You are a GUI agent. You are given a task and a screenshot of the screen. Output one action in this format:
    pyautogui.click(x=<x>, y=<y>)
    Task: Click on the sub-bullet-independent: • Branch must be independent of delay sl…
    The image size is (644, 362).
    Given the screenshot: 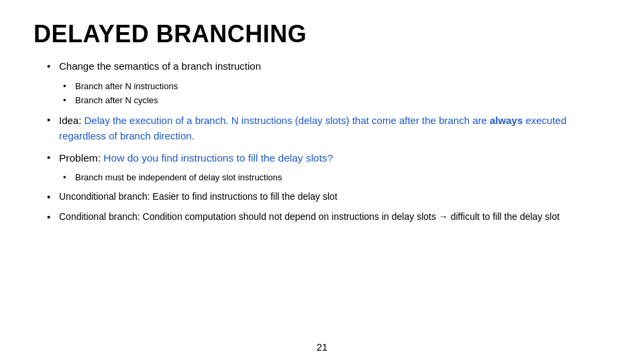 What is the action you would take?
    pyautogui.click(x=322, y=178)
    